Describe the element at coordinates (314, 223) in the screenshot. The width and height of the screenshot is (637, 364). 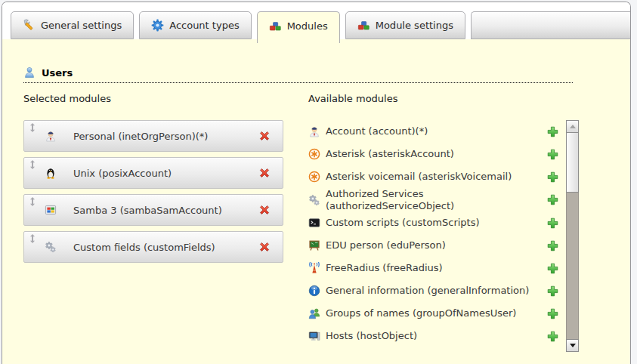
I see `terminal-icon` at that location.